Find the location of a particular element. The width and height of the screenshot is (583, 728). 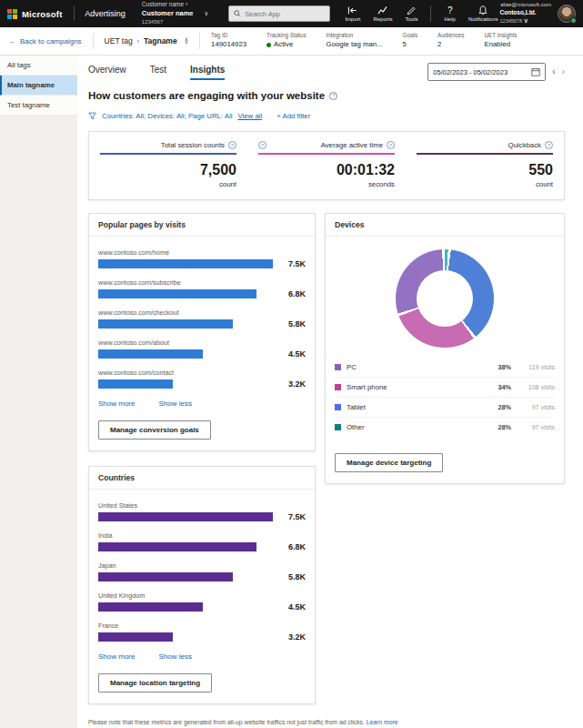

previous-date-button: ‹ is located at coordinates (553, 72).